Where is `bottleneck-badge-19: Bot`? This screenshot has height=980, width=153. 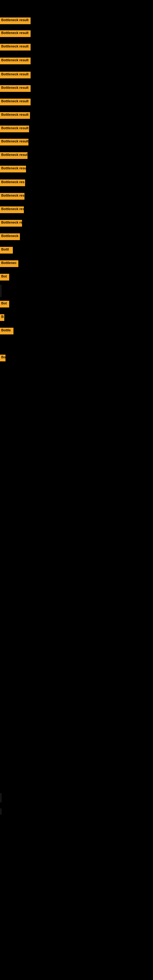
bottleneck-badge-19: Bot is located at coordinates (5, 277).